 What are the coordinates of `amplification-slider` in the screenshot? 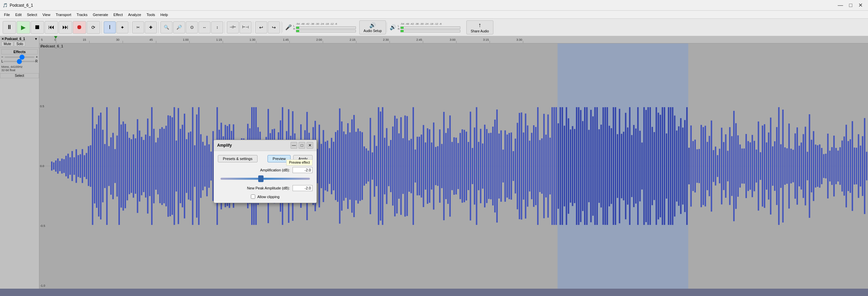 It's located at (265, 179).